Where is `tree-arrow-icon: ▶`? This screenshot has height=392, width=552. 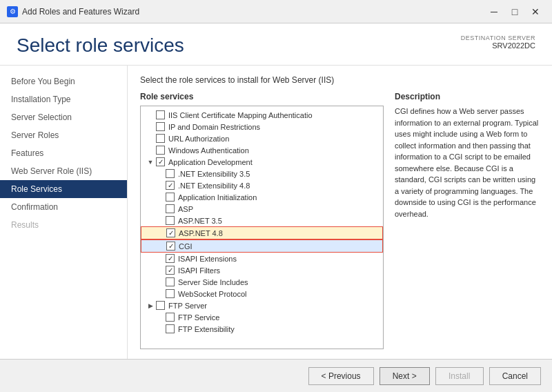 tree-arrow-icon: ▶ is located at coordinates (150, 306).